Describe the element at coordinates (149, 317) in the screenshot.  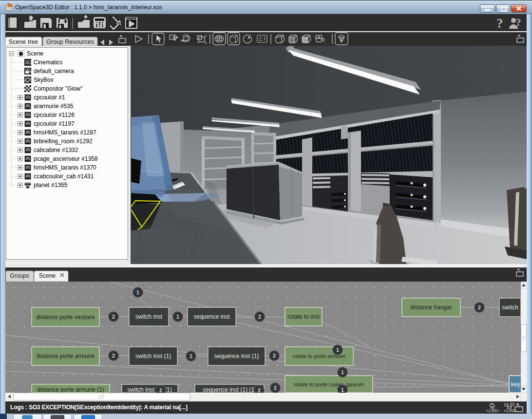
I see `svg-text: switch inst` at that location.